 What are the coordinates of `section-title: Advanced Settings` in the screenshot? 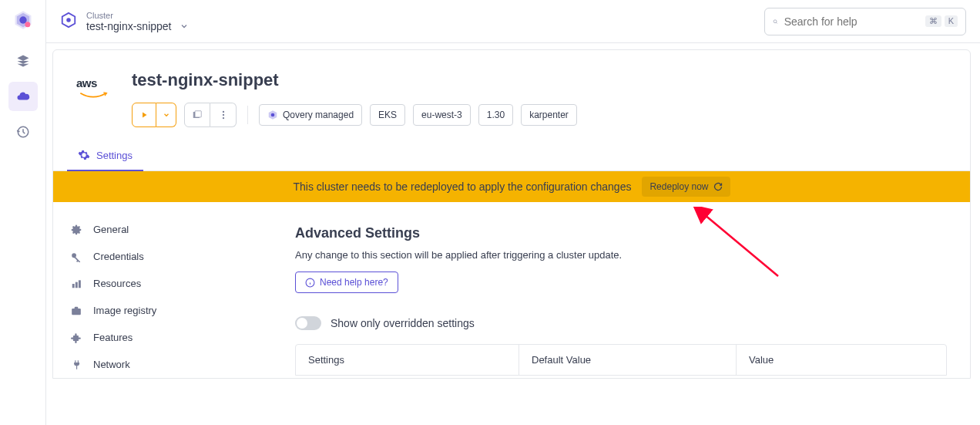 It's located at (621, 233).